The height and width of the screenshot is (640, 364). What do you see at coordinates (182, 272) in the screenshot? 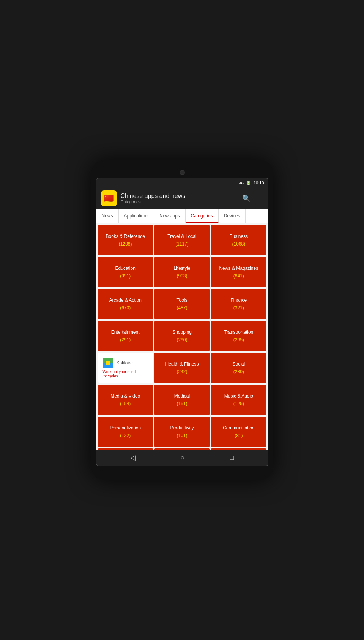
I see `category-item: Lifestyle (903)` at bounding box center [182, 272].